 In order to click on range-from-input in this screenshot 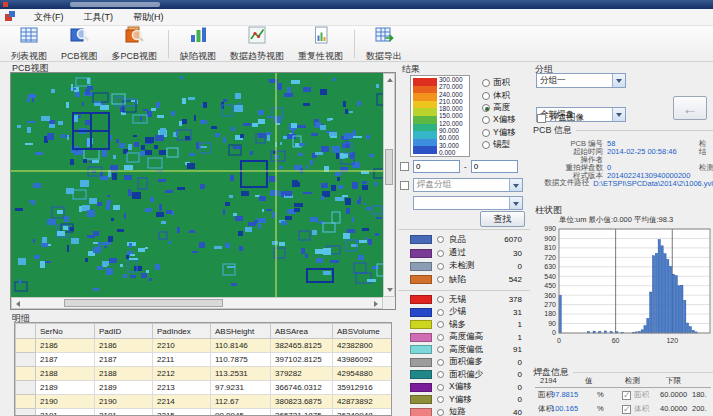, I will do `click(436, 166)`.